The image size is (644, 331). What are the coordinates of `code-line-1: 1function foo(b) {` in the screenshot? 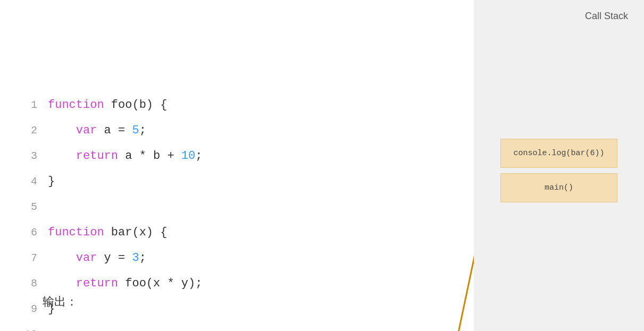 It's located at (242, 105).